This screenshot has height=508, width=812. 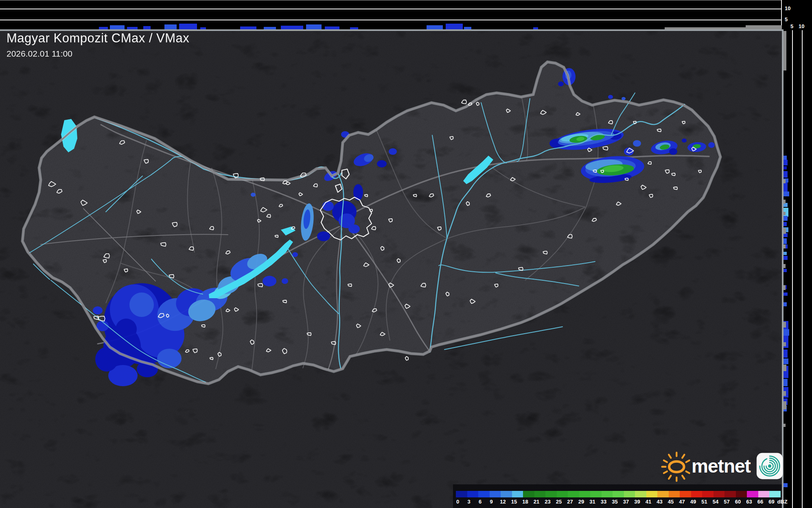 What do you see at coordinates (391, 0) in the screenshot?
I see `top-axis-line` at bounding box center [391, 0].